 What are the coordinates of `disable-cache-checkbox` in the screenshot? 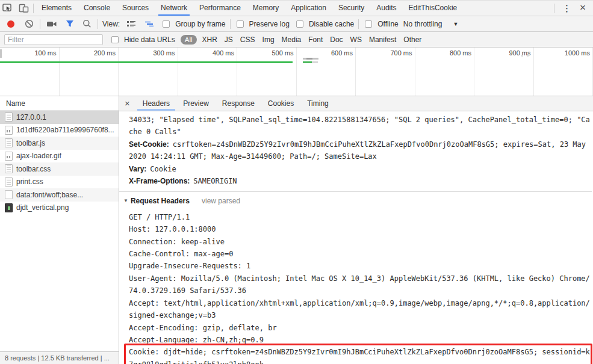 It's located at (300, 24).